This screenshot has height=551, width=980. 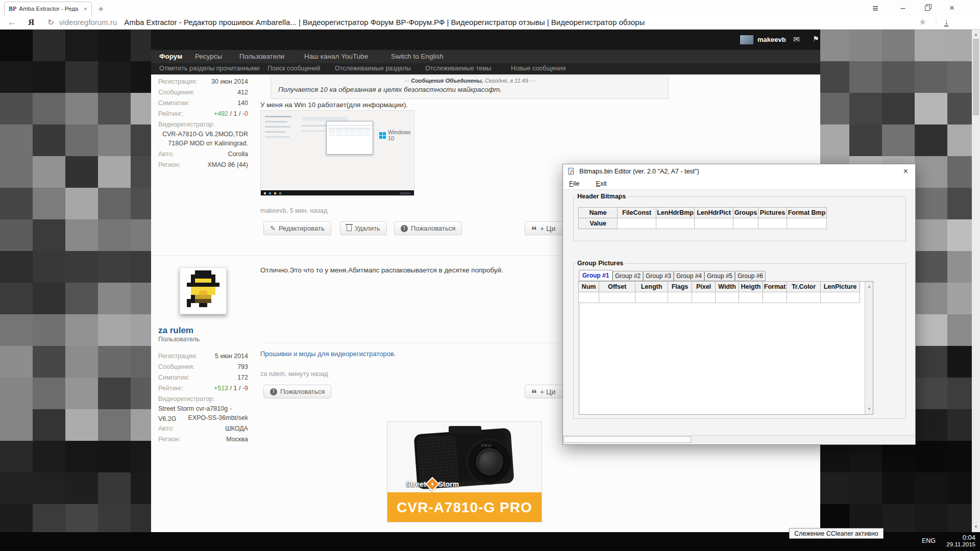 What do you see at coordinates (51, 22) in the screenshot?
I see `reload-icon: ↻` at bounding box center [51, 22].